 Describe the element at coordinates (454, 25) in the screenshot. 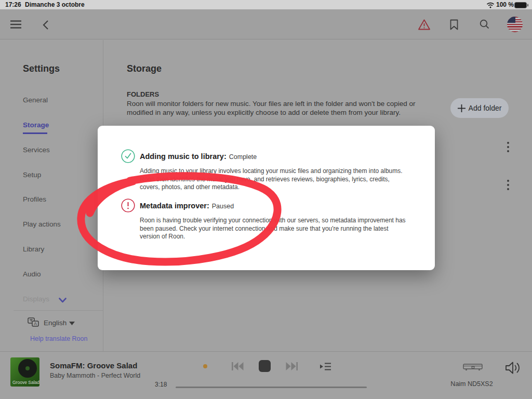

I see `bookmark-icon` at that location.